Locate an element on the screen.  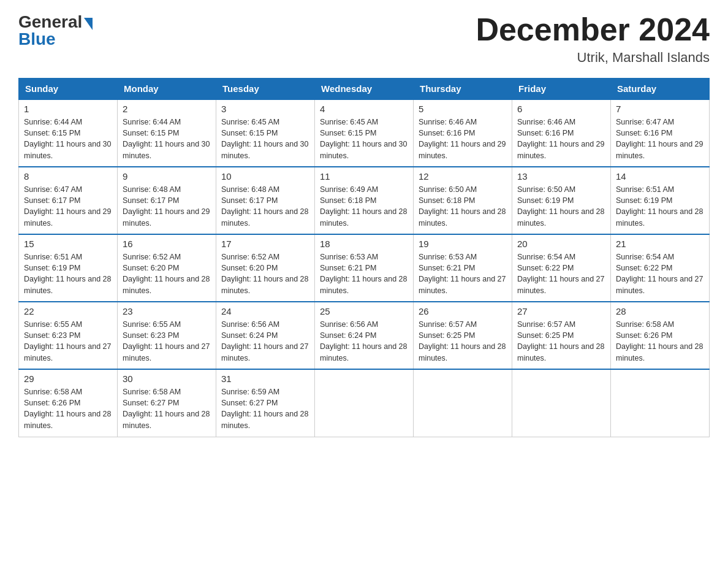
location-subtitle: Utrik, Marshall Islands is located at coordinates (593, 58).